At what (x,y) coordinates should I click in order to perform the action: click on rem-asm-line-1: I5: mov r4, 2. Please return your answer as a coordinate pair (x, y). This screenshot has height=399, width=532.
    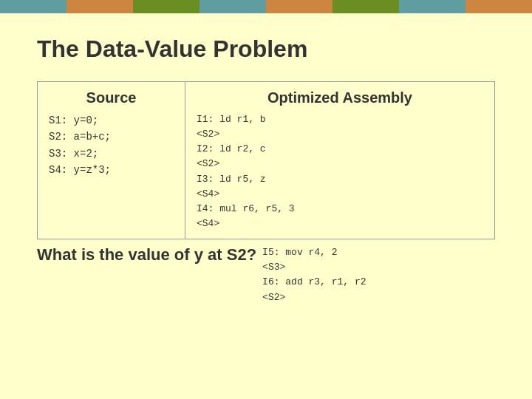
    Looking at the image, I should click on (314, 253).